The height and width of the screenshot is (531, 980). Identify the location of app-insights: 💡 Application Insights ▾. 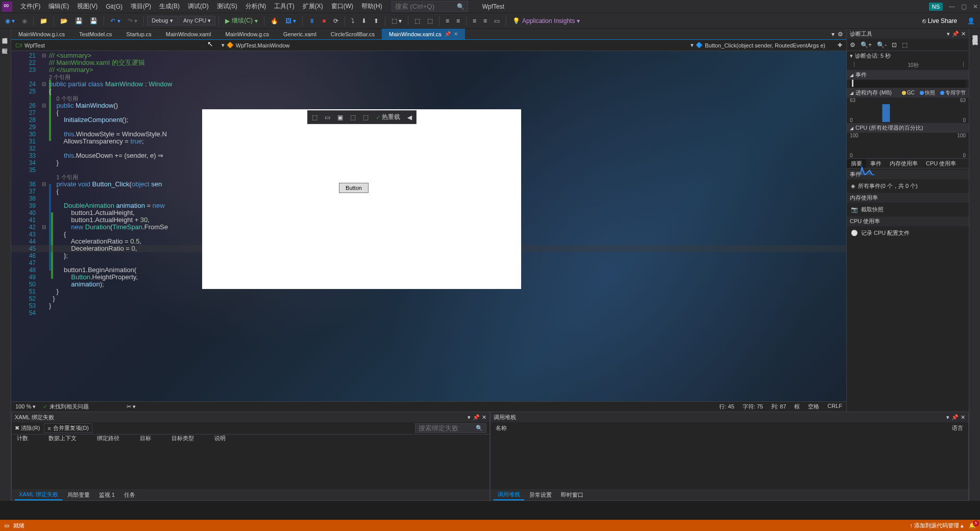
(546, 21).